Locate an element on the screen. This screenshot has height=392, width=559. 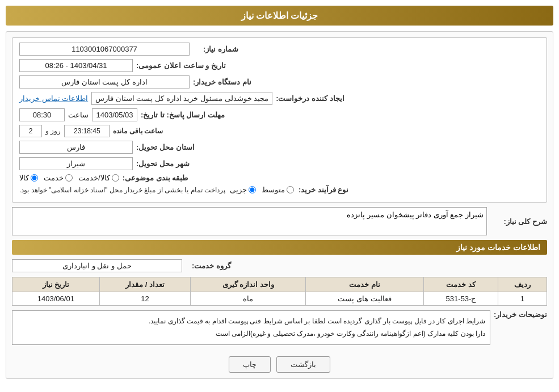
purchase-type-motavasset: متوسط is located at coordinates (278, 189).